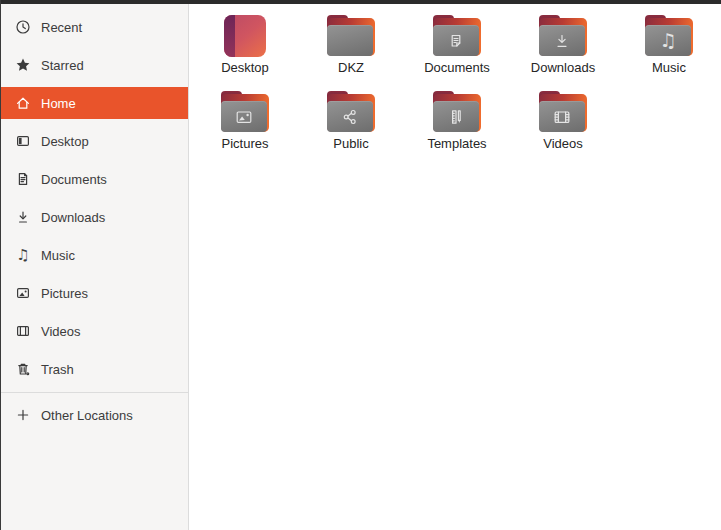 This screenshot has width=721, height=530. What do you see at coordinates (563, 122) in the screenshot?
I see `file-item-videos: Videos` at bounding box center [563, 122].